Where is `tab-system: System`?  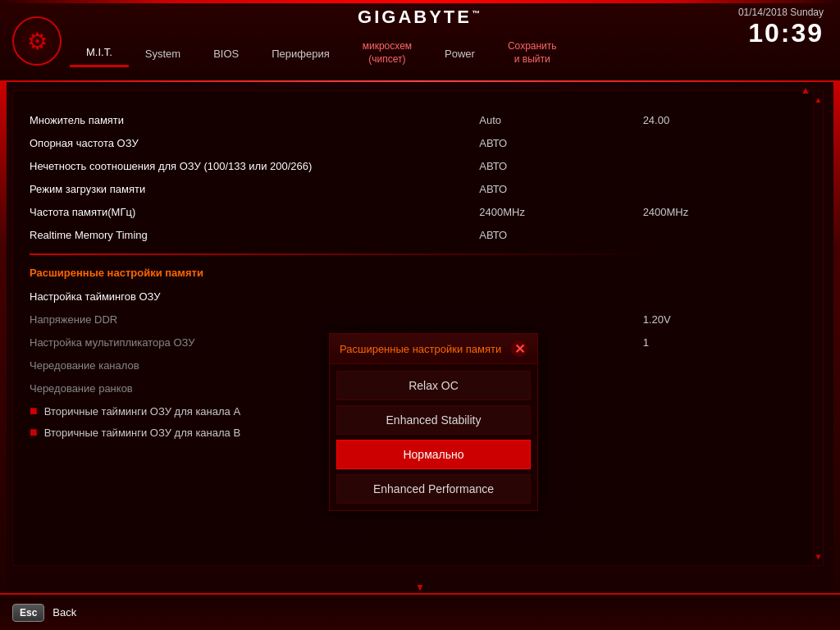 tab-system: System is located at coordinates (162, 54).